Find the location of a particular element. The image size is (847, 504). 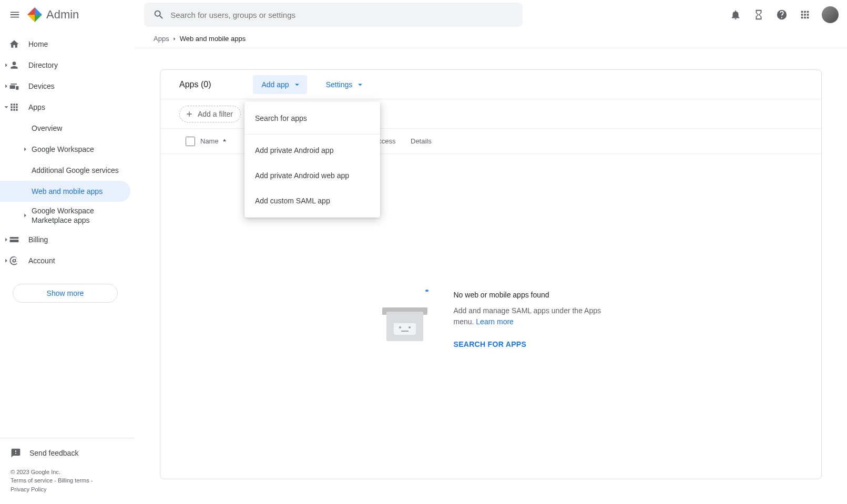

search-button is located at coordinates (159, 15).